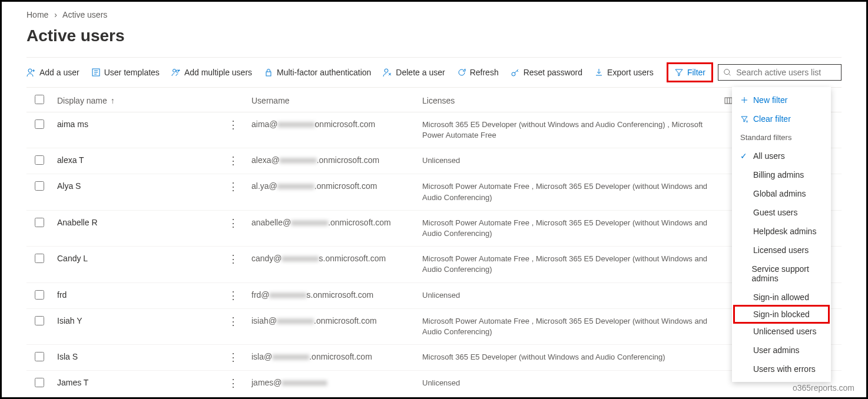  What do you see at coordinates (781, 119) in the screenshot?
I see `clear-filter-button: Clear filter` at bounding box center [781, 119].